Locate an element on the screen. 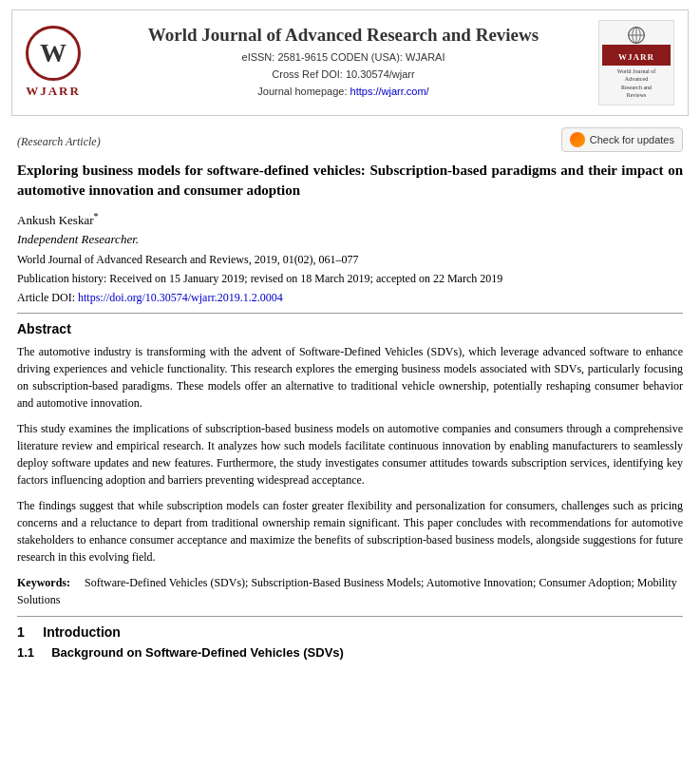 This screenshot has width=700, height=767. journal-title-block: World Journal of Advanced Research and R… is located at coordinates (344, 63).